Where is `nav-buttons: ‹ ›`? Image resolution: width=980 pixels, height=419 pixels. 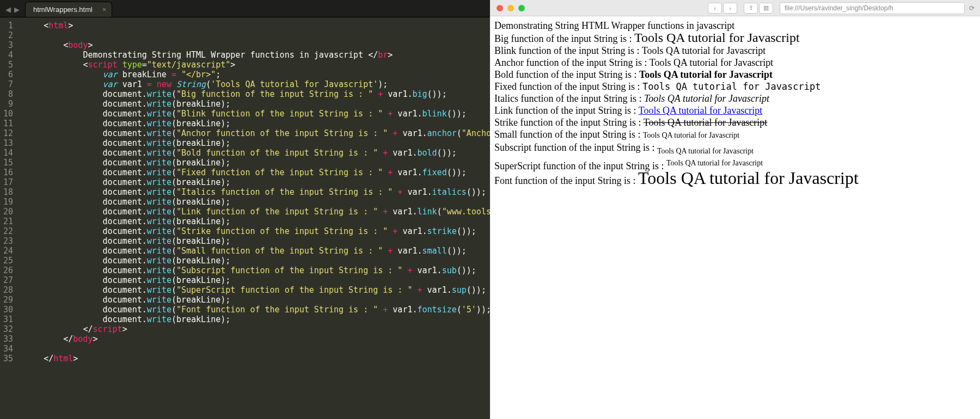 nav-buttons: ‹ › is located at coordinates (722, 8).